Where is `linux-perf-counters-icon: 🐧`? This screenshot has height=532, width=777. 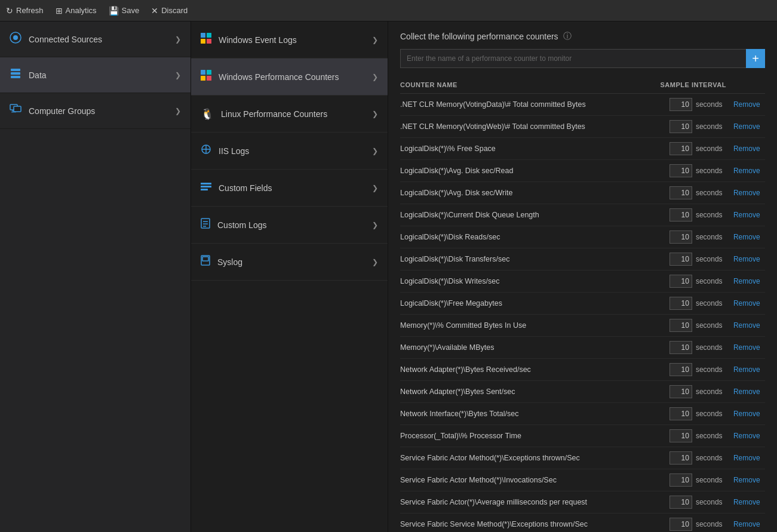 linux-perf-counters-icon: 🐧 is located at coordinates (207, 114).